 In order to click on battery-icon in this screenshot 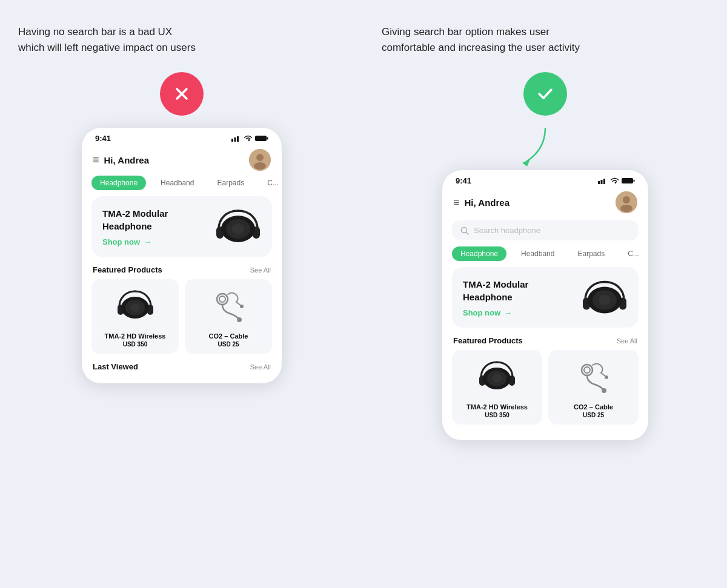, I will do `click(262, 138)`.